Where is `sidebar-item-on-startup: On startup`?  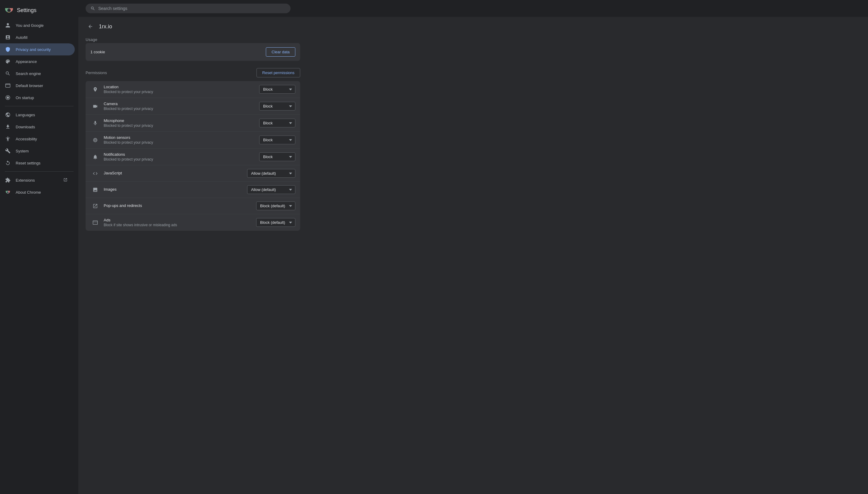 sidebar-item-on-startup: On startup is located at coordinates (37, 98).